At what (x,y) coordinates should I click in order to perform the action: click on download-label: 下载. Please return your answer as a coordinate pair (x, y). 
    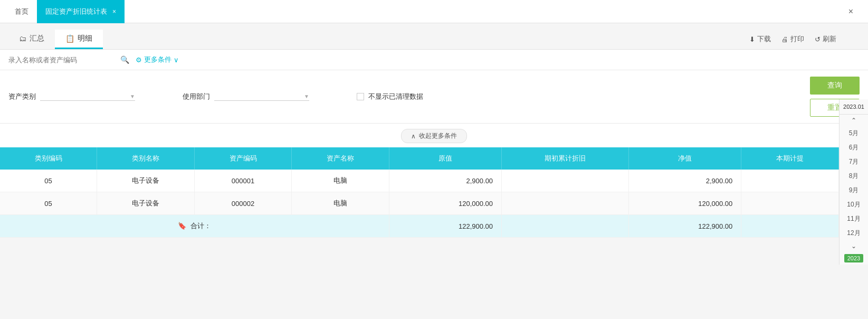
    Looking at the image, I should click on (764, 39).